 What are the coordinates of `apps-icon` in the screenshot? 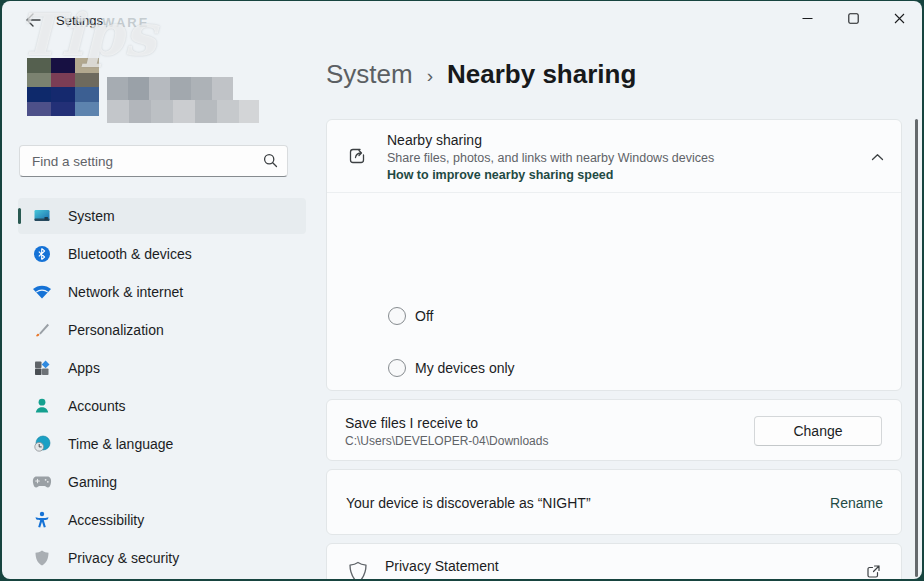 It's located at (42, 368).